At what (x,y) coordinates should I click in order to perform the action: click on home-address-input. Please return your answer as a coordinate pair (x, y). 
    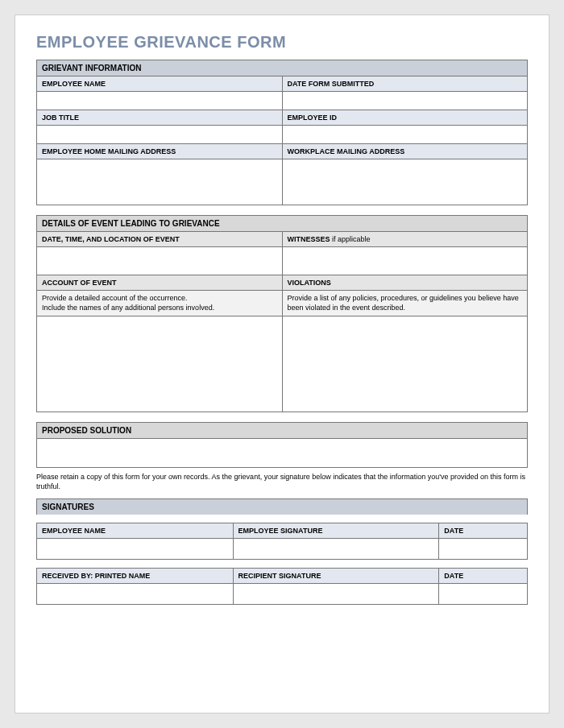
    Looking at the image, I should click on (160, 182).